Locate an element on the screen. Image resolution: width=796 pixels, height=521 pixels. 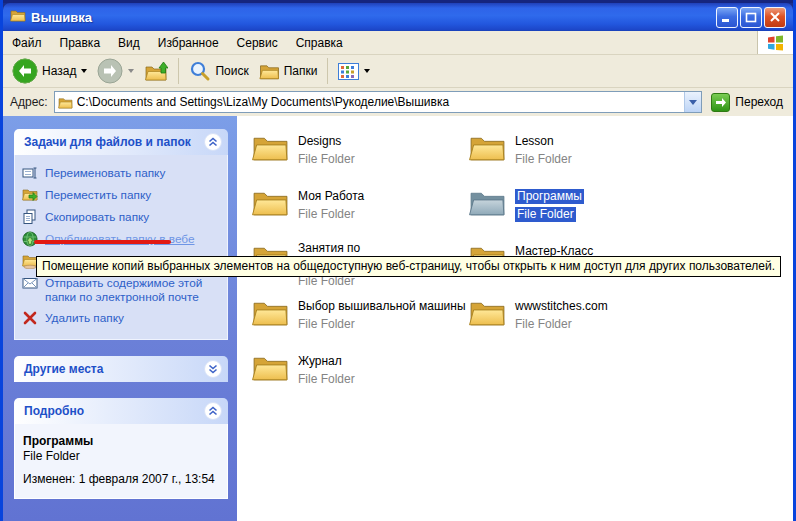
task-label: Скопировать папку is located at coordinates (97, 217).